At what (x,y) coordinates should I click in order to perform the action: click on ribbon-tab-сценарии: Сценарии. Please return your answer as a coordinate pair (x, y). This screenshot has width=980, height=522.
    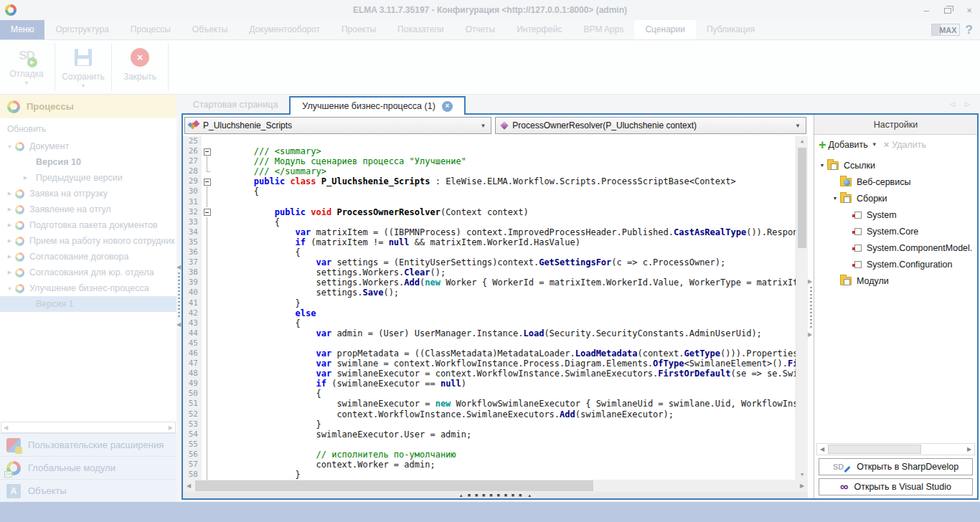
    Looking at the image, I should click on (664, 30).